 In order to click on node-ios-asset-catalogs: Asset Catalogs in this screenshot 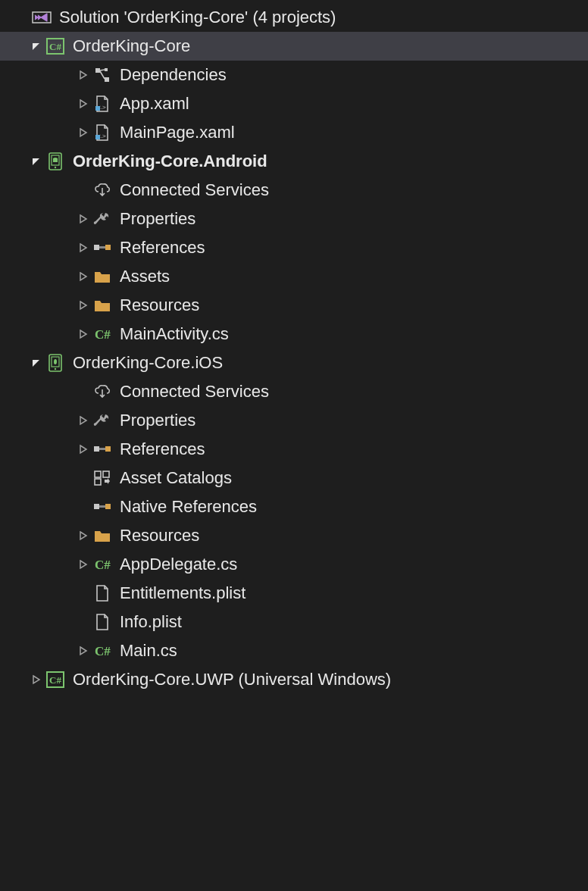, I will do `click(294, 478)`.